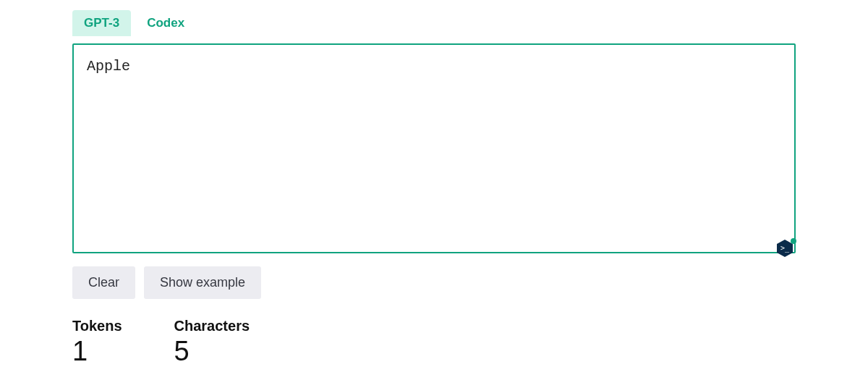 This screenshot has width=868, height=388. Describe the element at coordinates (97, 342) in the screenshot. I see `tokens-stat: Tokens 1` at that location.